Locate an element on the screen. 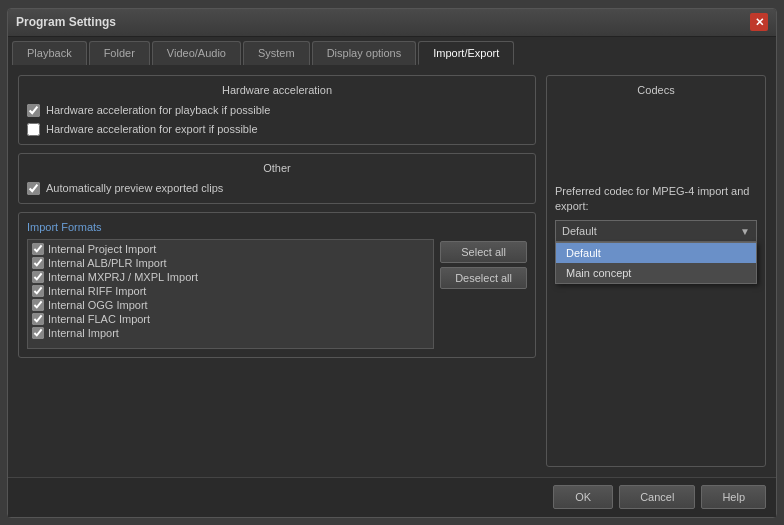 The width and height of the screenshot is (784, 525). hw-export-label: Hardware acceleration for export if poss… is located at coordinates (152, 129).